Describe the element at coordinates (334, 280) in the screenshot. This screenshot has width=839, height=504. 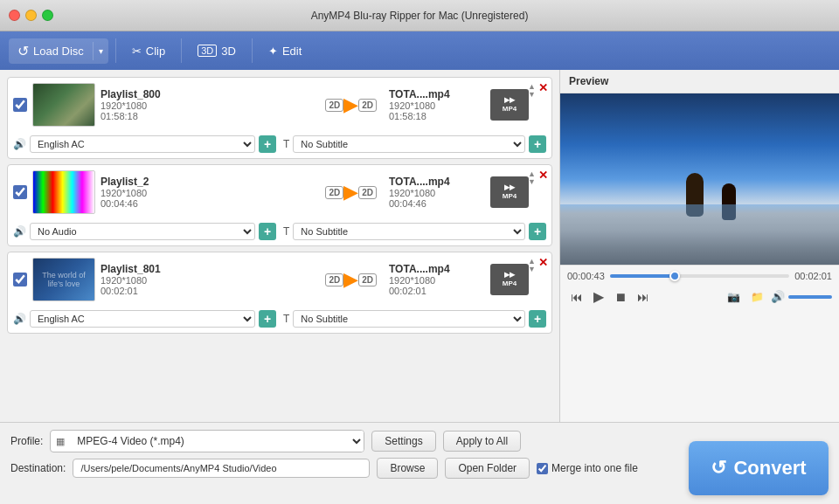
I see `item-3-badge-2d-in: 2D` at that location.